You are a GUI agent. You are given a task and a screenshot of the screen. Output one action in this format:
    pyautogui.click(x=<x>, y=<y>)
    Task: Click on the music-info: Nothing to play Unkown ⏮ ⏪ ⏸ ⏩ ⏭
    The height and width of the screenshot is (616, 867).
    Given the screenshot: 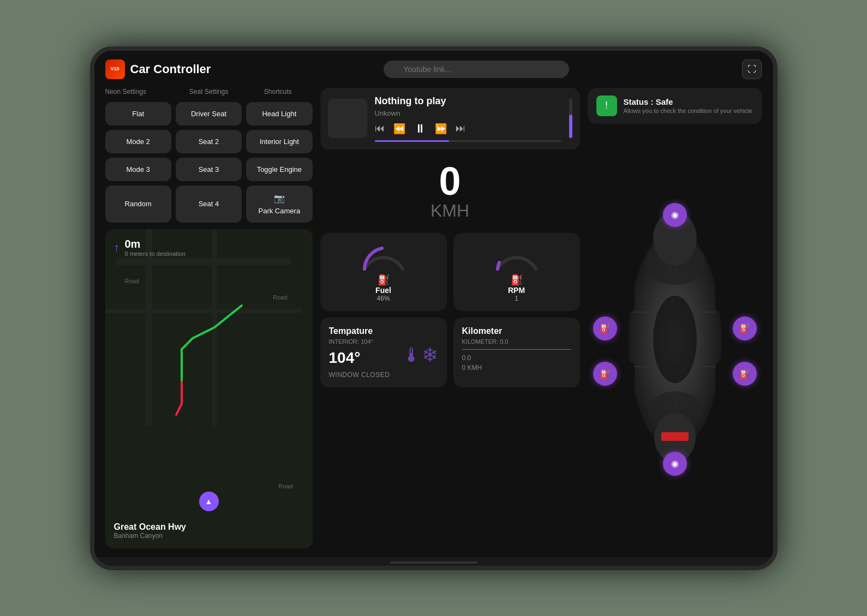 What is the action you would take?
    pyautogui.click(x=468, y=119)
    